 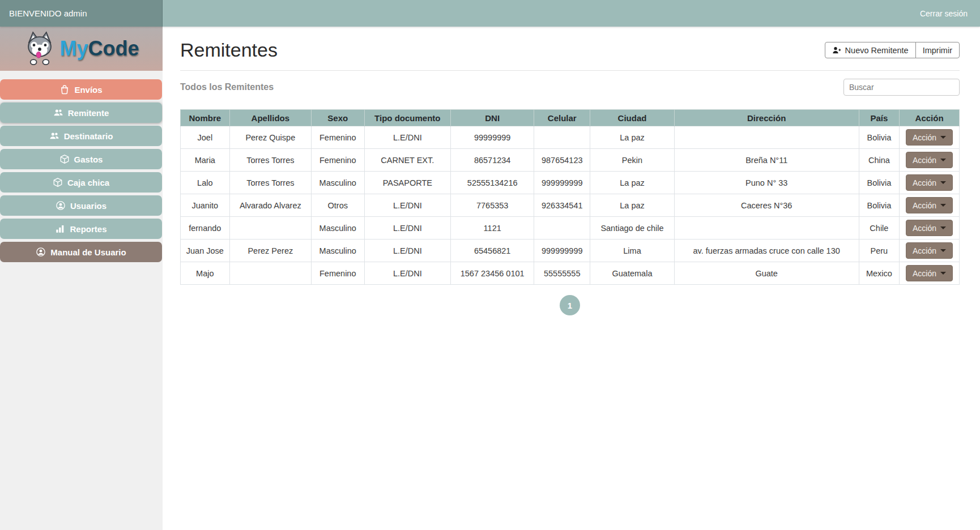 What do you see at coordinates (570, 183) in the screenshot?
I see `table-row: LaloTorres TorresMasculinoPASAPORTE52555…` at bounding box center [570, 183].